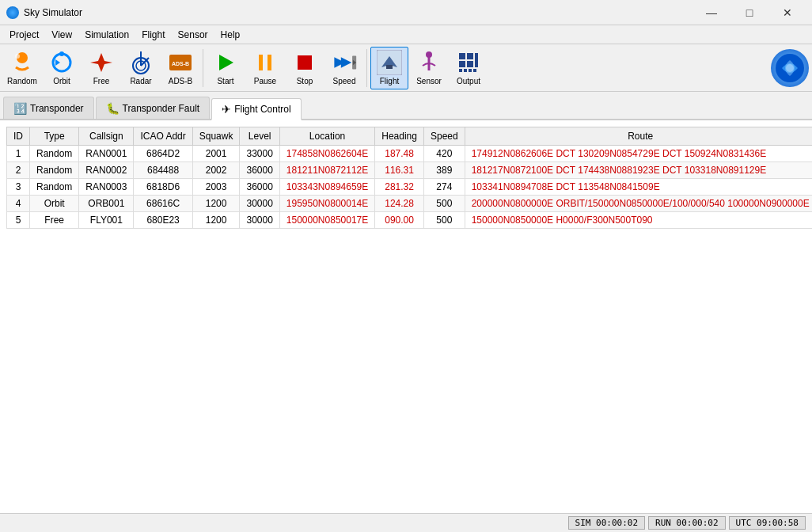 This screenshot has height=532, width=812. What do you see at coordinates (400, 187) in the screenshot?
I see `cell-heading: 281.32` at bounding box center [400, 187].